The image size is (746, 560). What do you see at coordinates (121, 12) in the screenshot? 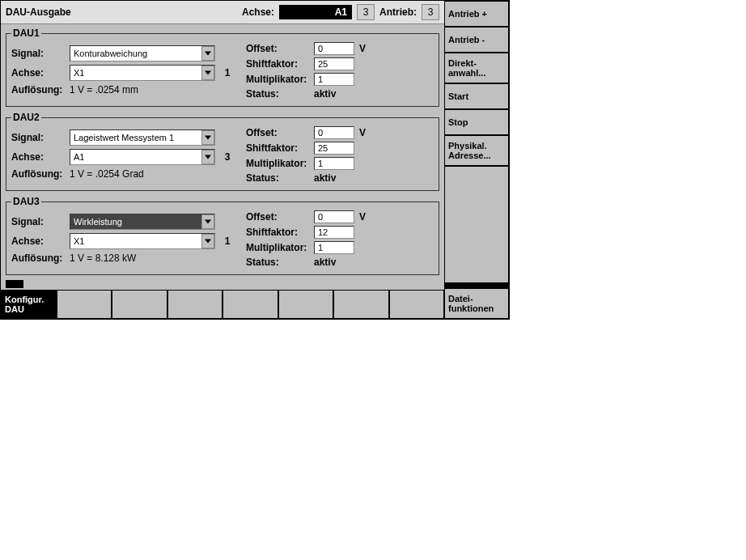
I see `page-title: DAU-Ausgabe` at bounding box center [121, 12].